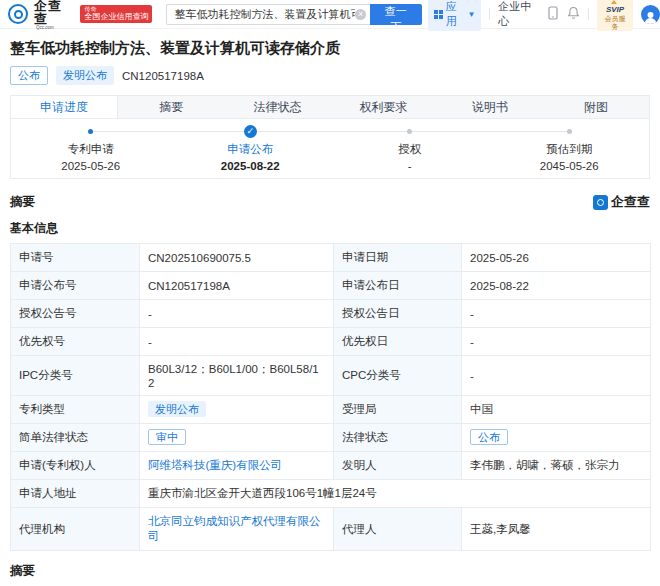 The height and width of the screenshot is (586, 660). What do you see at coordinates (116, 14) in the screenshot?
I see `slogan-badge: 传奇 全国企业信用查询` at bounding box center [116, 14].